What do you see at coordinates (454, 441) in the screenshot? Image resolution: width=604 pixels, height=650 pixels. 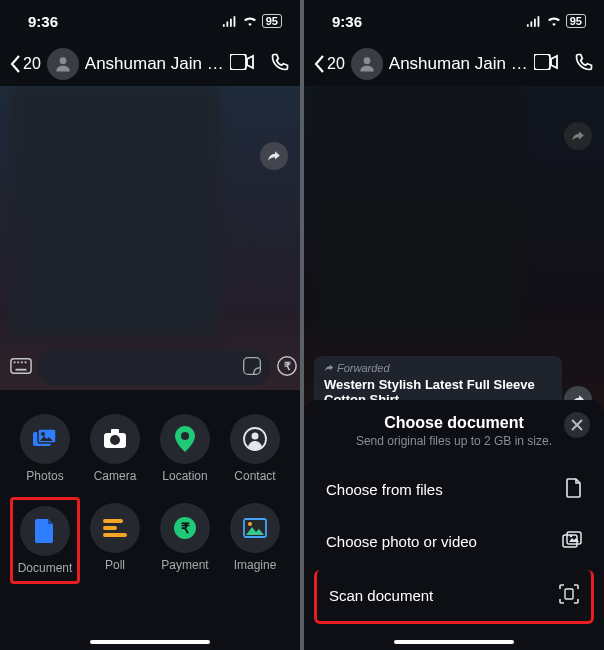 I see `sheet-subtitle: Send original files up to 2 GB in size.` at bounding box center [454, 441].